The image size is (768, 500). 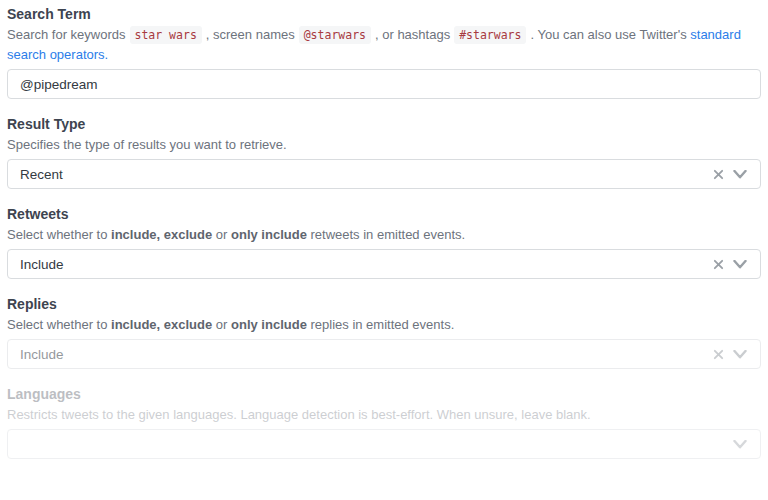 What do you see at coordinates (366, 264) in the screenshot?
I see `retweets-select-value: Include` at bounding box center [366, 264].